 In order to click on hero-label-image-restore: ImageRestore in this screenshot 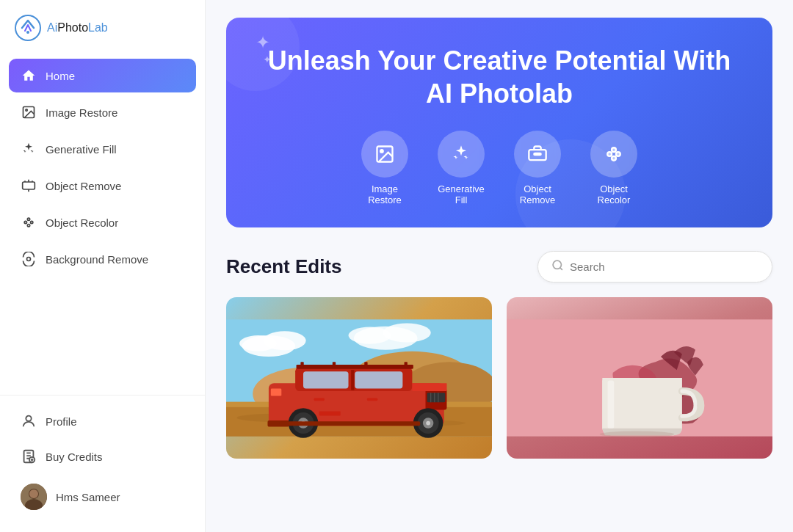, I will do `click(385, 194)`.